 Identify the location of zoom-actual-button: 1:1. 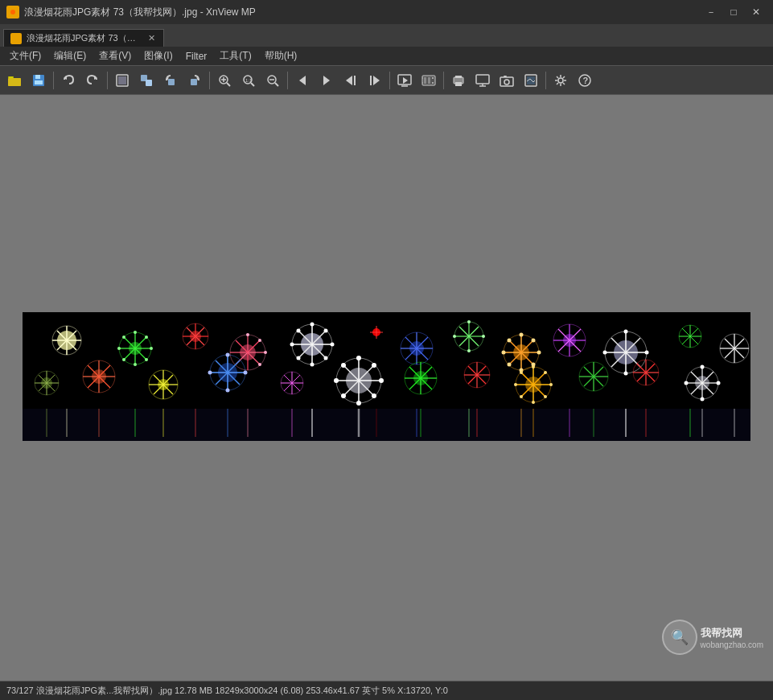
(249, 80).